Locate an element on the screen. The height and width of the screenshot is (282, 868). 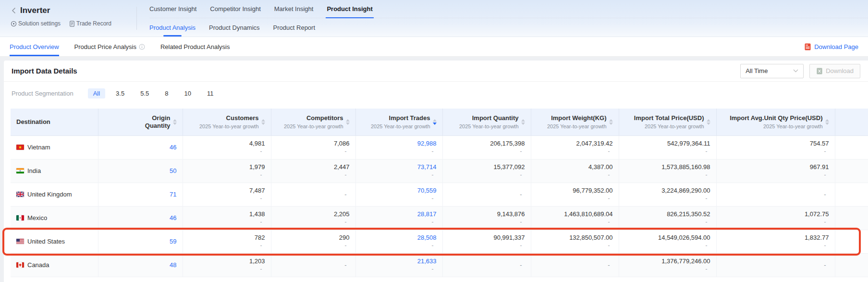
primary-tab-bar: Customer InsightCompetitor InsightMarket… is located at coordinates (509, 9).